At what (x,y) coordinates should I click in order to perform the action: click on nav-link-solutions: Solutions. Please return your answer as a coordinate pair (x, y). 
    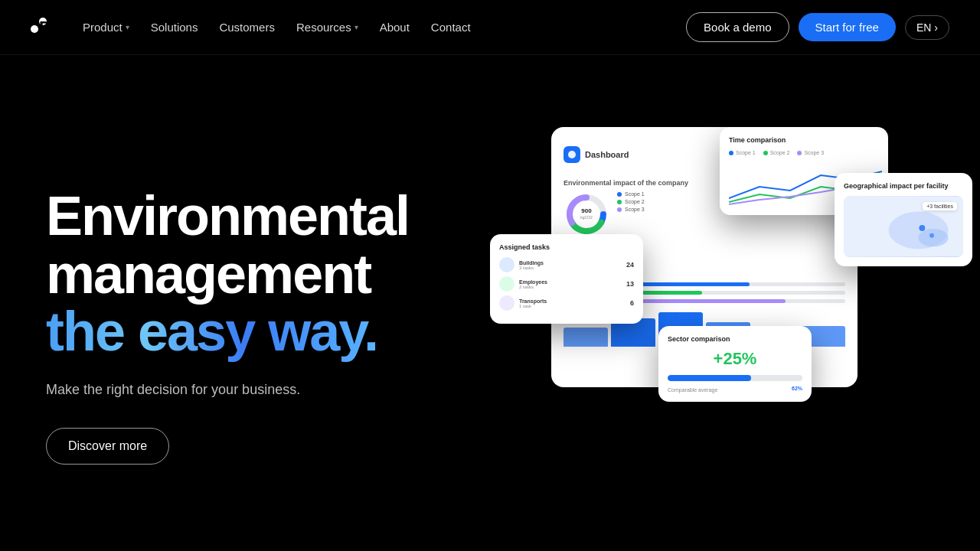
    Looking at the image, I should click on (175, 28).